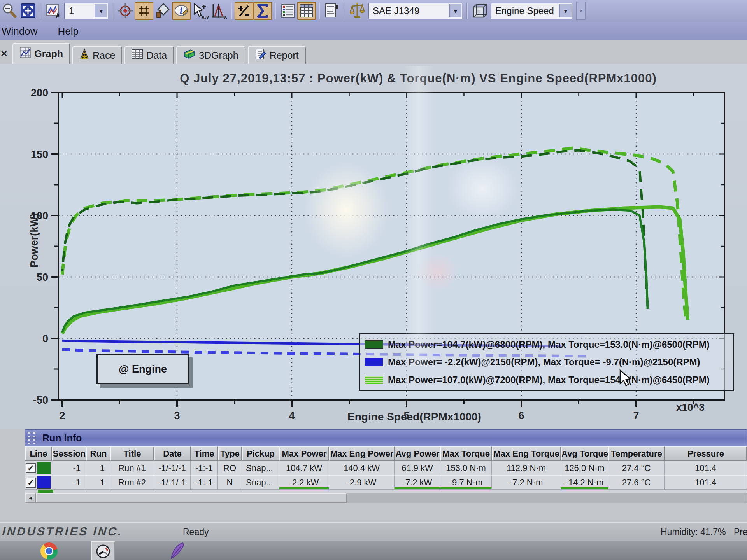  I want to click on report-notes-button, so click(332, 11).